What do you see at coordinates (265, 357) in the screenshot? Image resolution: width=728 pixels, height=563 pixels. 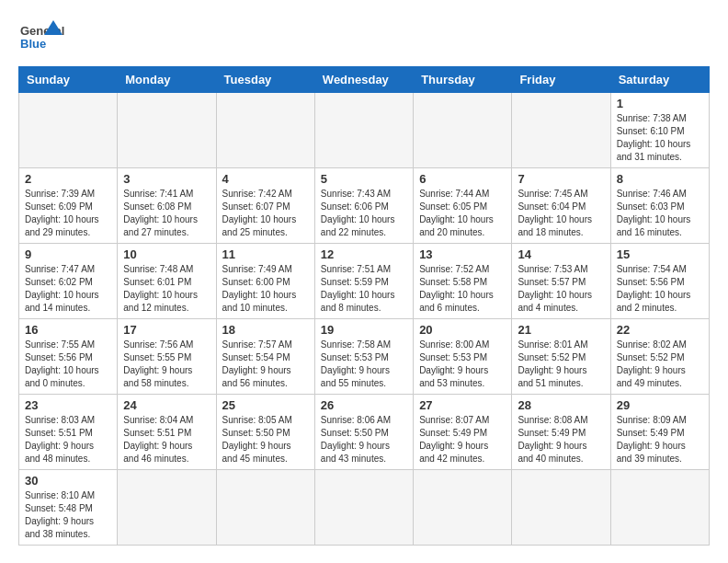 I see `calendar-cell: 18Sunrise: 7:57 AM Sunset: 5:54 PM Dayli…` at bounding box center [265, 357].